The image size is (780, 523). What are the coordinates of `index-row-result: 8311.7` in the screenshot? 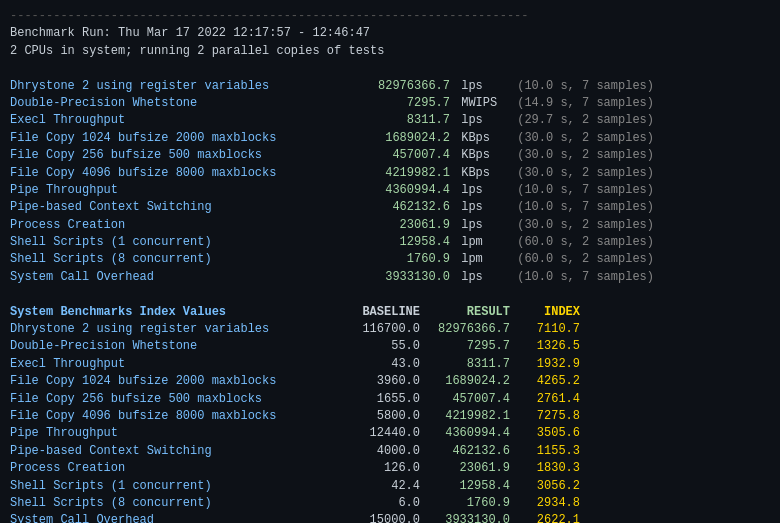 It's located at (465, 364).